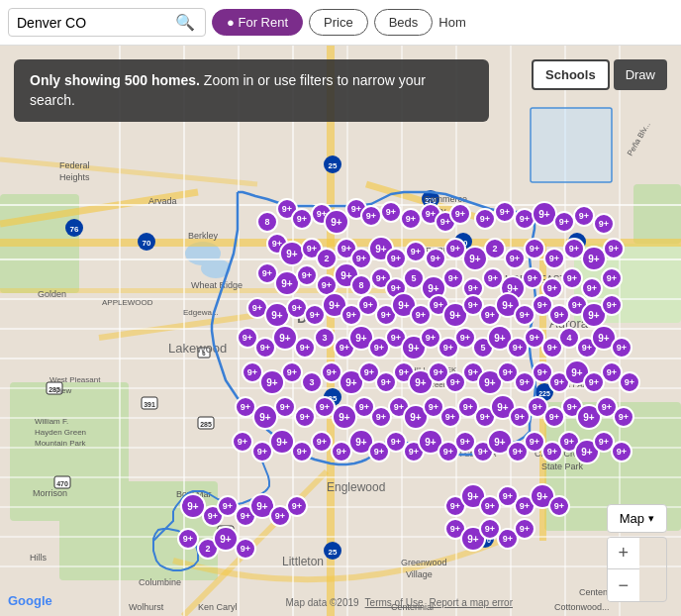  Describe the element at coordinates (632, 519) in the screenshot. I see `map-type-label: Map` at that location.